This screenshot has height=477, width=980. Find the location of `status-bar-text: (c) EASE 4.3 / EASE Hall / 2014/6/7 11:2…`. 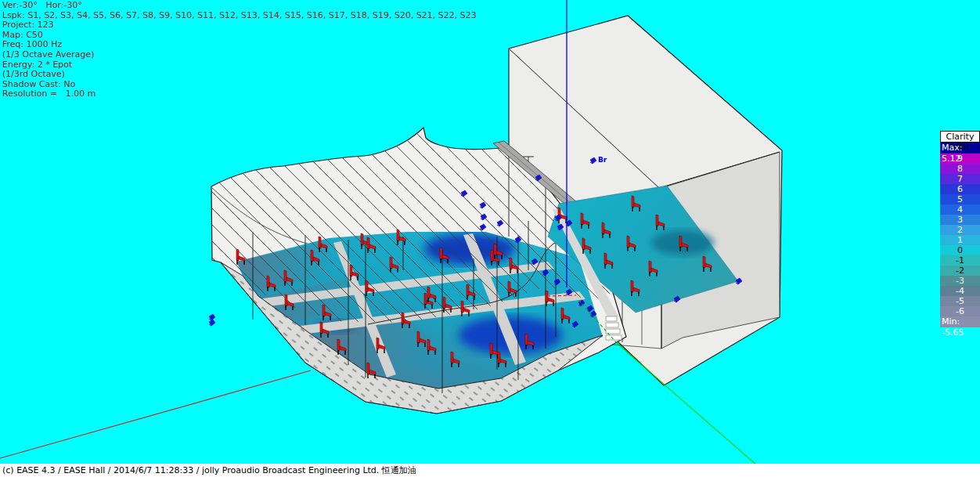

status-bar-text: (c) EASE 4.3 / EASE Hall / 2014/6/7 11:2… is located at coordinates (210, 470).